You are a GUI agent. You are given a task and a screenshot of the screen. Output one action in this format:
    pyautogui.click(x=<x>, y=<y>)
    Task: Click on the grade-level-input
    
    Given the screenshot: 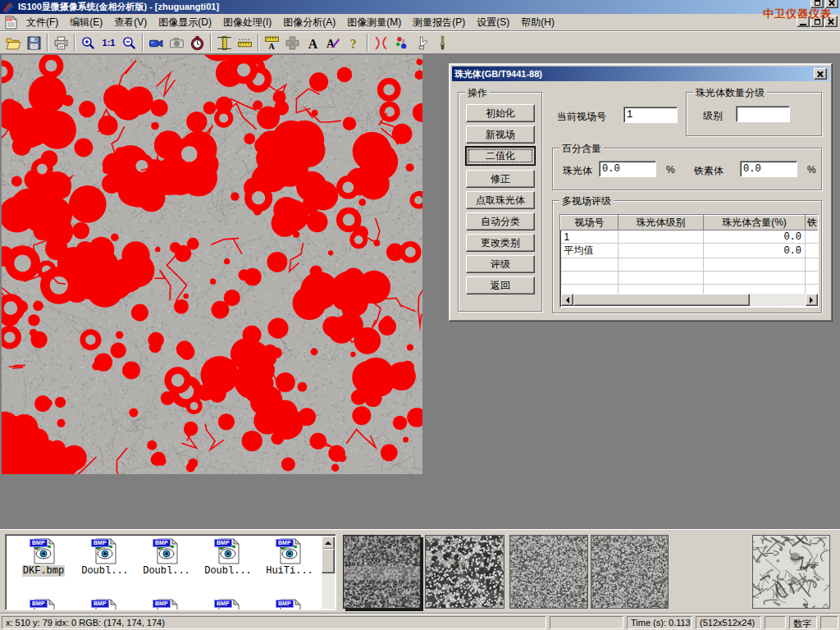 What is the action you would take?
    pyautogui.click(x=763, y=114)
    